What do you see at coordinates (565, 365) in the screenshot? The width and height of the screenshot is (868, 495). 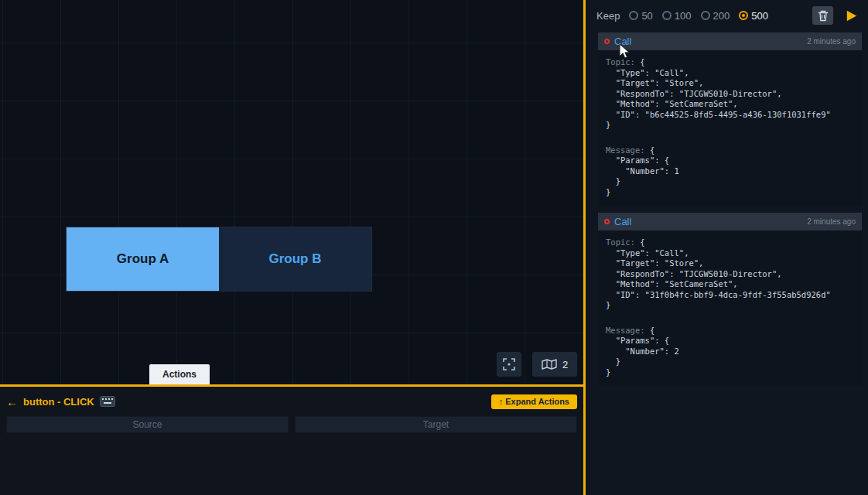 I see `map-count-badge: 2` at bounding box center [565, 365].